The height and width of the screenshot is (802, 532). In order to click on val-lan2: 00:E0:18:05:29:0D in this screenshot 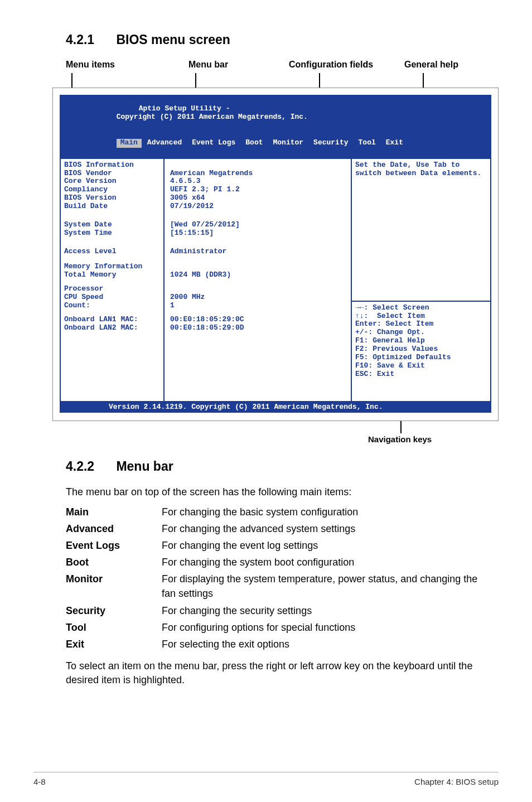, I will do `click(258, 328)`.